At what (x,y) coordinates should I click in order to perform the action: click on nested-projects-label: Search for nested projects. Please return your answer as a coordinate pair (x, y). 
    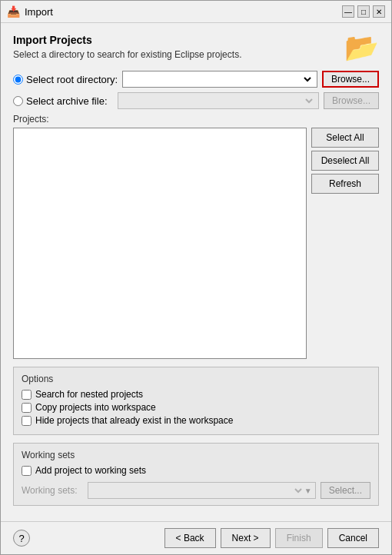
    Looking at the image, I should click on (89, 394).